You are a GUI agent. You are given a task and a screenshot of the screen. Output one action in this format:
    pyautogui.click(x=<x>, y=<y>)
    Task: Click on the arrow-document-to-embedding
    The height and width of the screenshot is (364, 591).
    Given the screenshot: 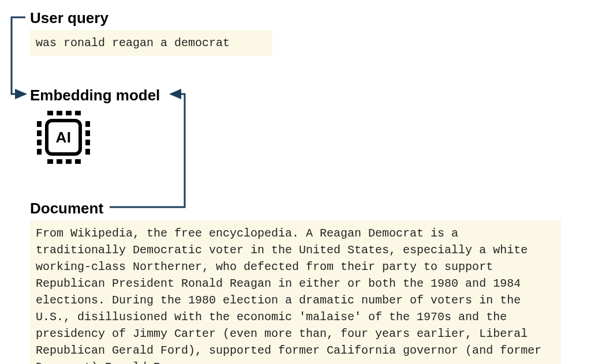 What is the action you would take?
    pyautogui.click(x=147, y=151)
    